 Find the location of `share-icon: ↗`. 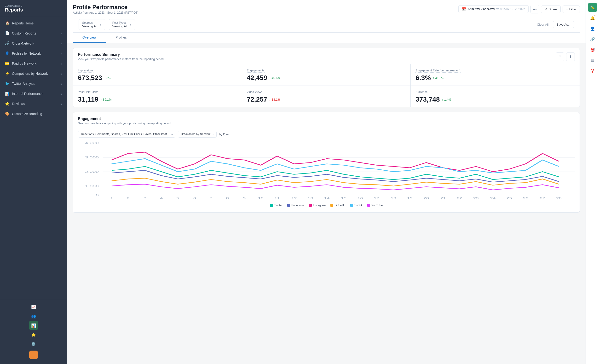

share-icon: ↗ is located at coordinates (546, 9).